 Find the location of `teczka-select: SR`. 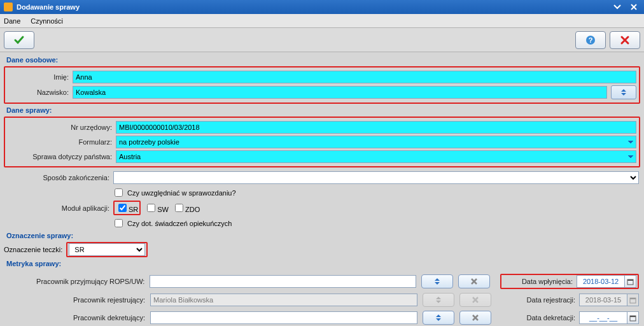

teczka-select: SR is located at coordinates (107, 250).